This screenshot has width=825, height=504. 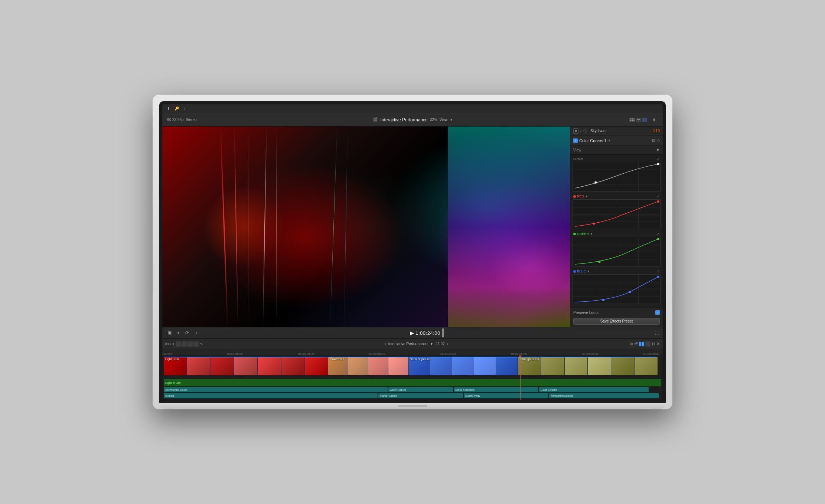 I want to click on timeline-dropdown: ▼, so click(x=431, y=344).